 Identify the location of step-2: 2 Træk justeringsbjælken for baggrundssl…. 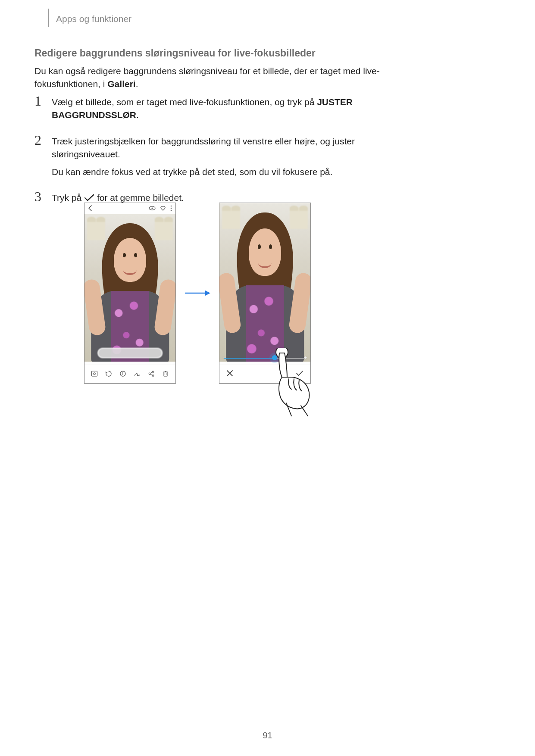
(222, 156).